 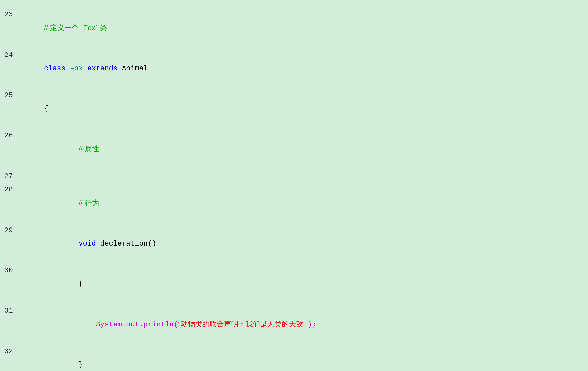 What do you see at coordinates (303, 28) in the screenshot?
I see `line-content-23: // 定义一个 `Fox` 类` at bounding box center [303, 28].